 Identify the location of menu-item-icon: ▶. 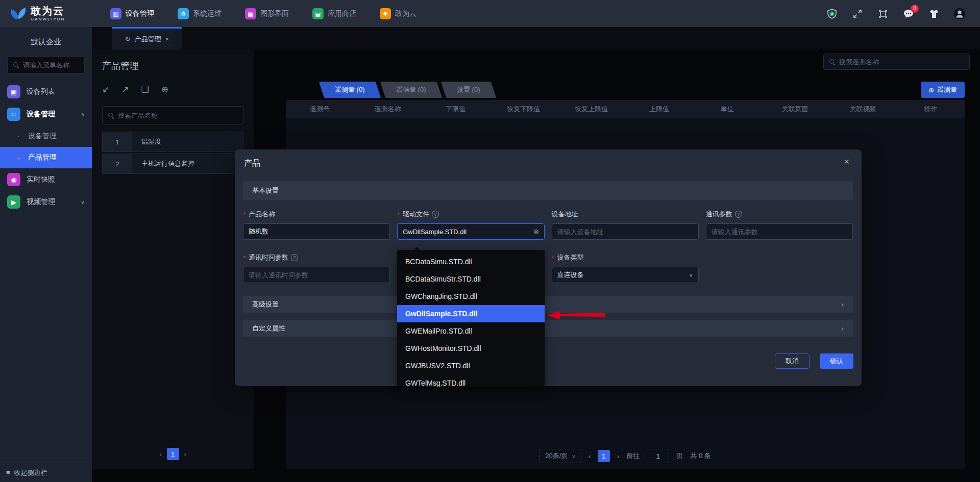
(14, 202).